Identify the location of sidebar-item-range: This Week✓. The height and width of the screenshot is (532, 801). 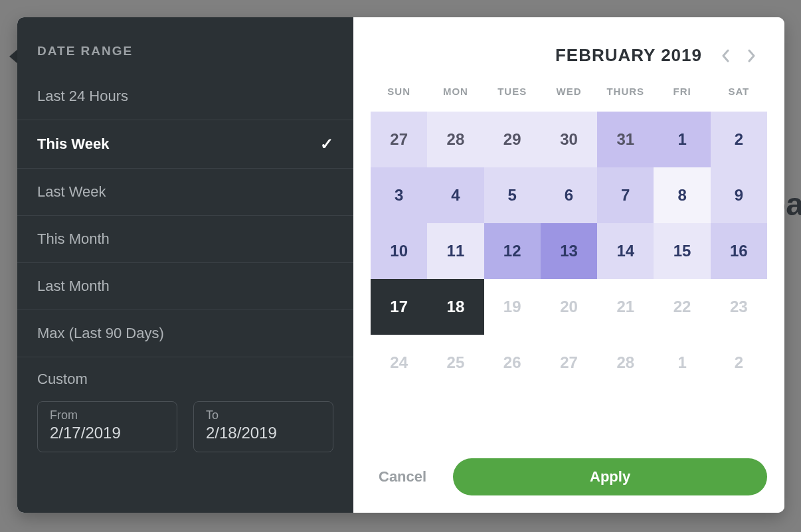
(185, 145).